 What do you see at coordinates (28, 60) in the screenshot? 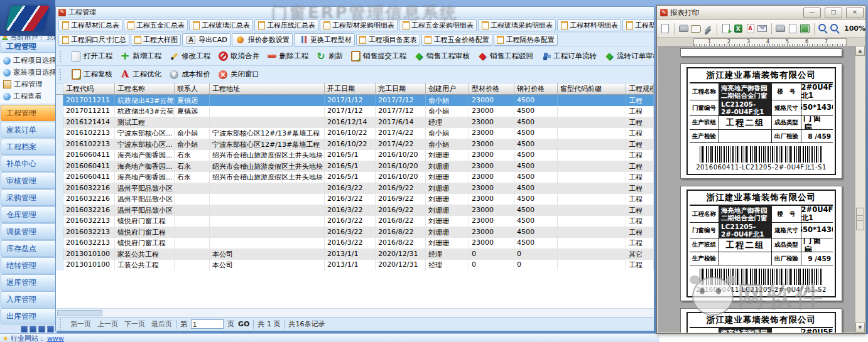
I see `sidebar-item: 工程项目选择` at bounding box center [28, 60].